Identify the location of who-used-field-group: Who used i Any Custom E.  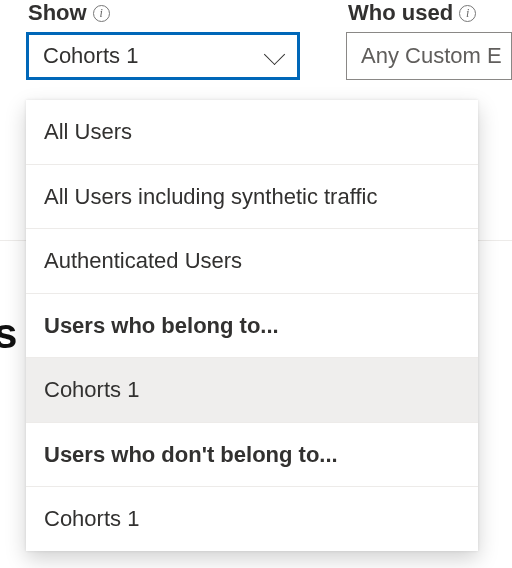
(429, 40).